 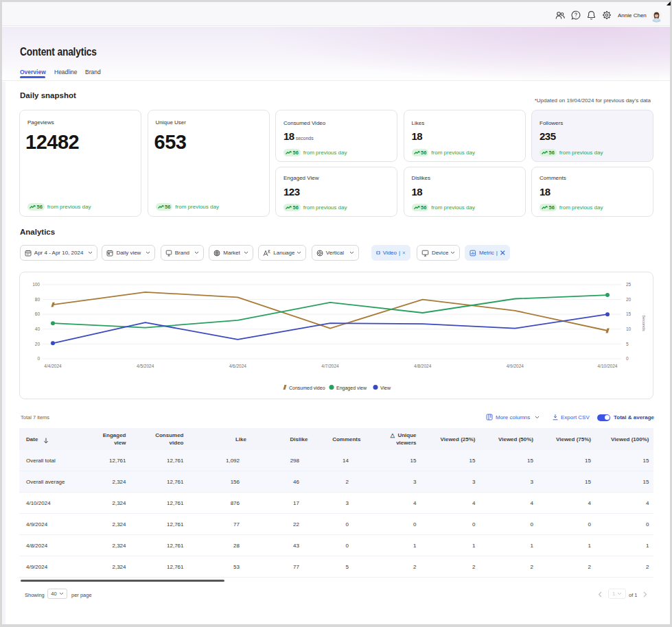 I want to click on svg-text: 4/6/2024, so click(x=238, y=366).